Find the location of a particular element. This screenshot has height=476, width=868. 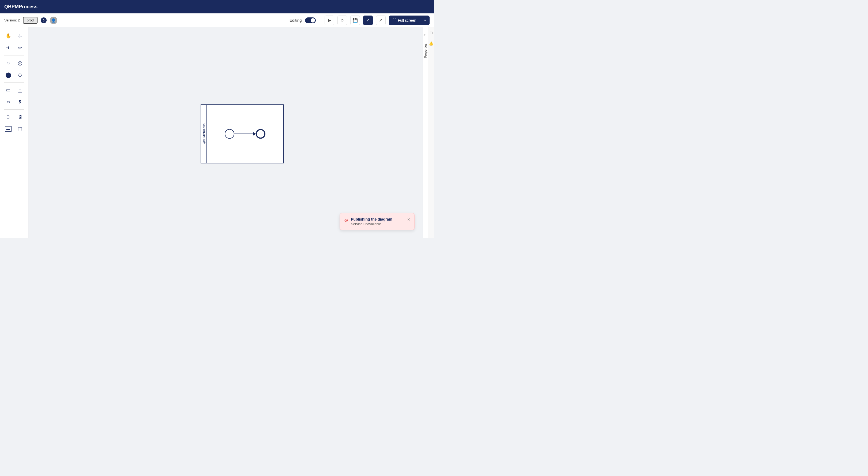

app-title: QBPMProcess is located at coordinates (21, 7).